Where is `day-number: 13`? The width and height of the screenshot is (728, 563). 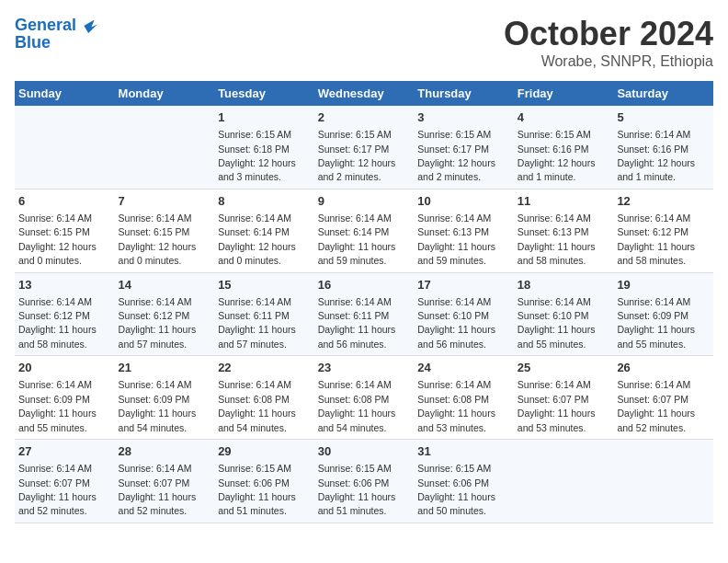 day-number: 13 is located at coordinates (64, 285).